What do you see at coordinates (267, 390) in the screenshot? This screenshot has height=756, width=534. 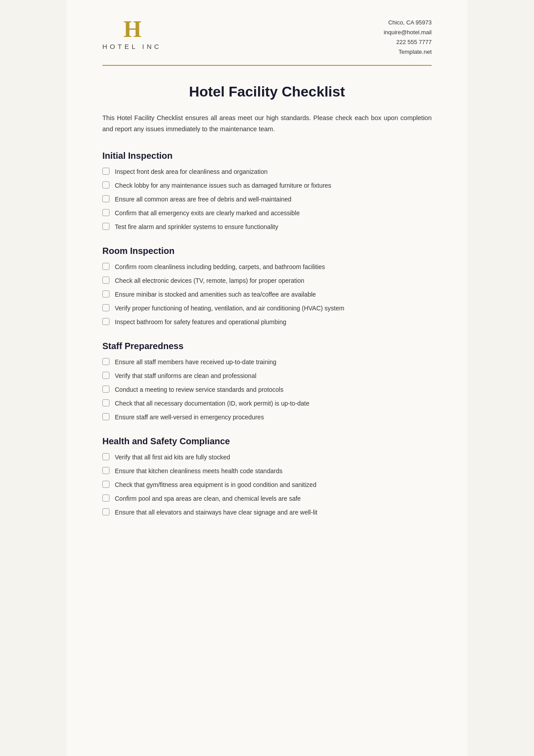 I see `list-item: Conduct a meeting to review service stan…` at bounding box center [267, 390].